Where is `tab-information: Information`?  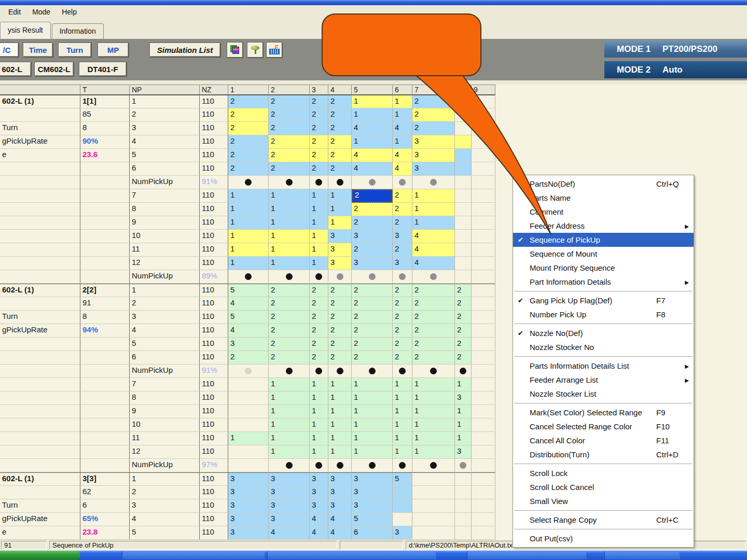 tab-information: Information is located at coordinates (78, 31).